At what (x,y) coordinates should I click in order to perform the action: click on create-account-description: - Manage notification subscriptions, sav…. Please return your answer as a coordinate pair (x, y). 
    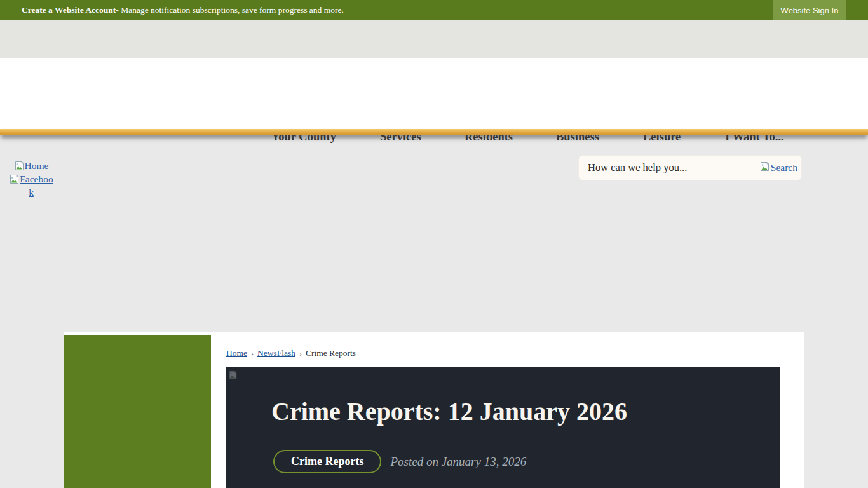
    Looking at the image, I should click on (229, 10).